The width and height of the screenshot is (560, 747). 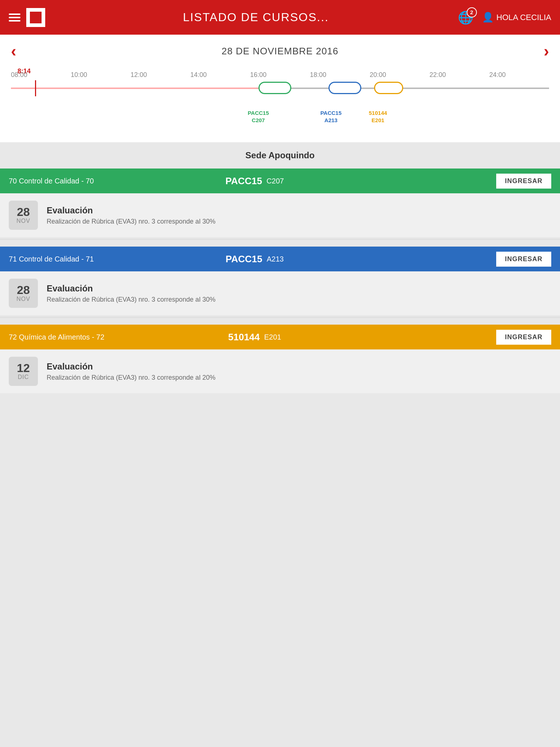 I want to click on hour-label-1800: 18:00, so click(x=340, y=75).